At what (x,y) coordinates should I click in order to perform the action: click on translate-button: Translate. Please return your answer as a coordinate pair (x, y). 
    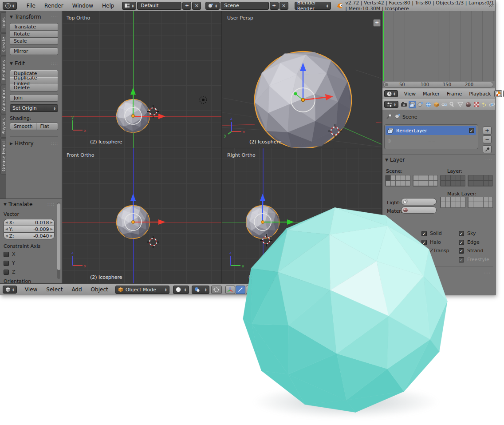
    Looking at the image, I should click on (34, 27).